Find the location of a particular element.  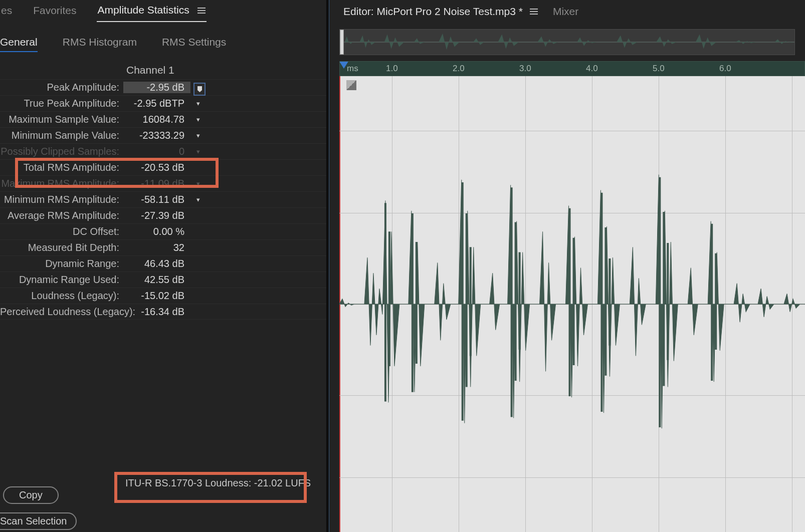

ruler-unit: ms is located at coordinates (353, 69).